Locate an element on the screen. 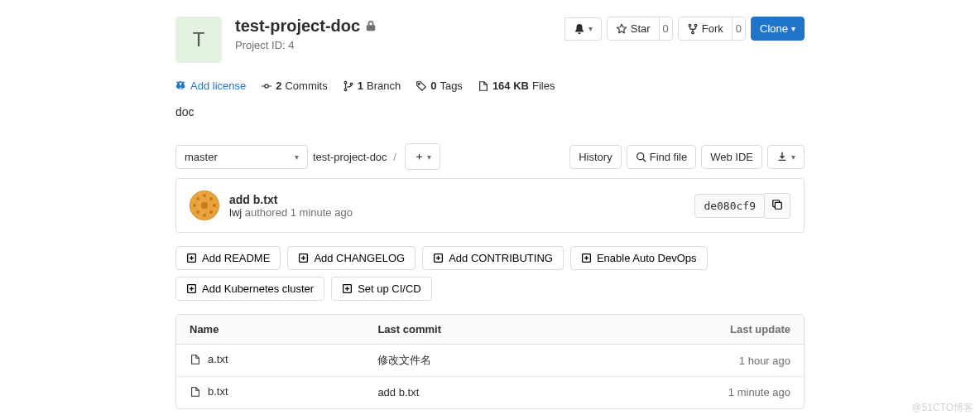 This screenshot has width=980, height=420. branches-link: 1 Branch is located at coordinates (372, 86).